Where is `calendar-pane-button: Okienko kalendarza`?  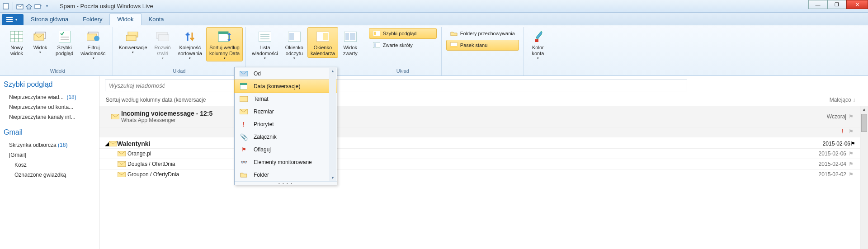
calendar-pane-button: Okienko kalendarza is located at coordinates (323, 42).